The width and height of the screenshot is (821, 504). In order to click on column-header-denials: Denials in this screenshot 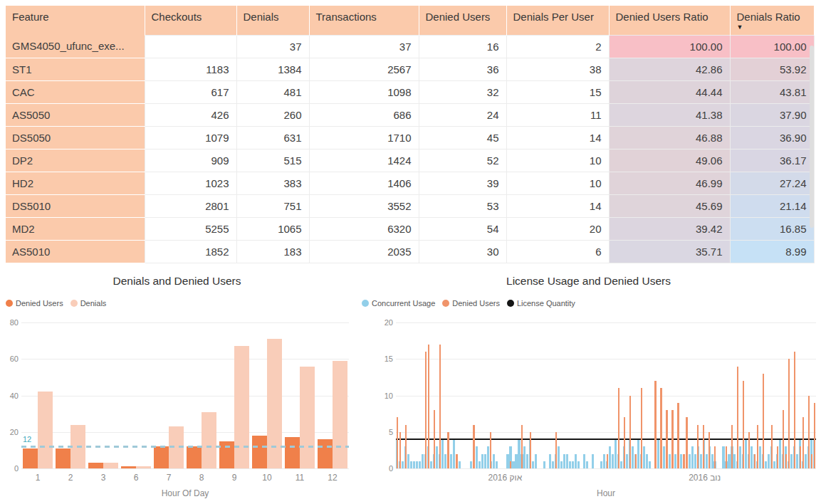, I will do `click(273, 20)`.